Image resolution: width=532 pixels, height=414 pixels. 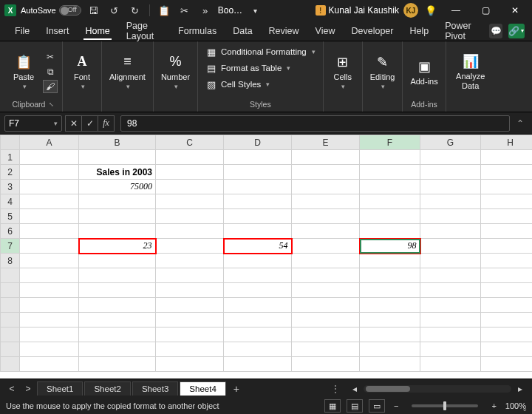 I want to click on sheet-tab-1: Sheet1, so click(x=60, y=389).